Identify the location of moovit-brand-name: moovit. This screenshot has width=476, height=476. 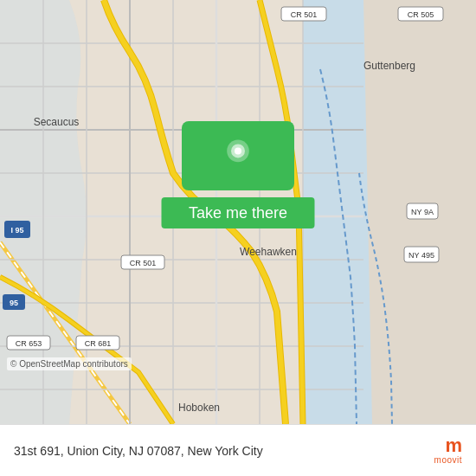
(448, 460).